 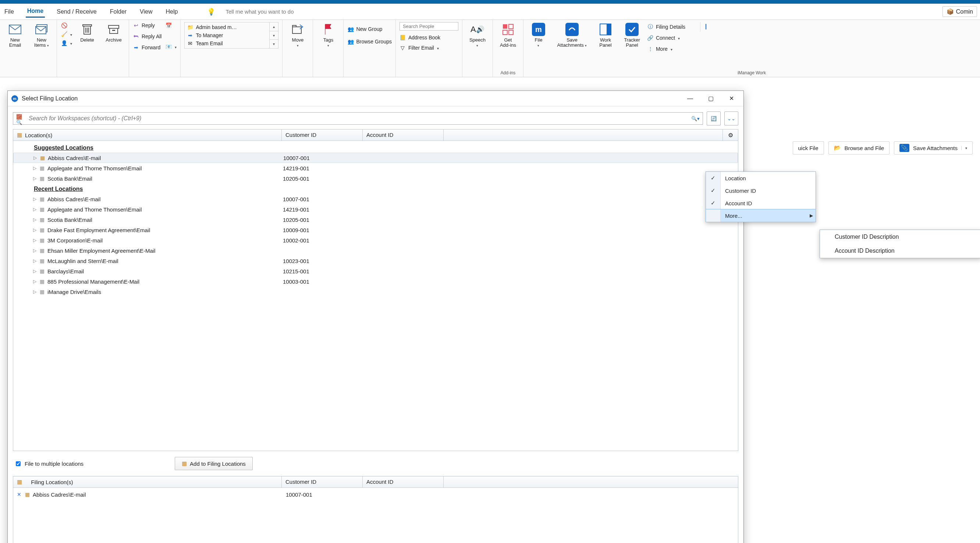 What do you see at coordinates (147, 47) in the screenshot?
I see `forward-button: ➡Forward` at bounding box center [147, 47].